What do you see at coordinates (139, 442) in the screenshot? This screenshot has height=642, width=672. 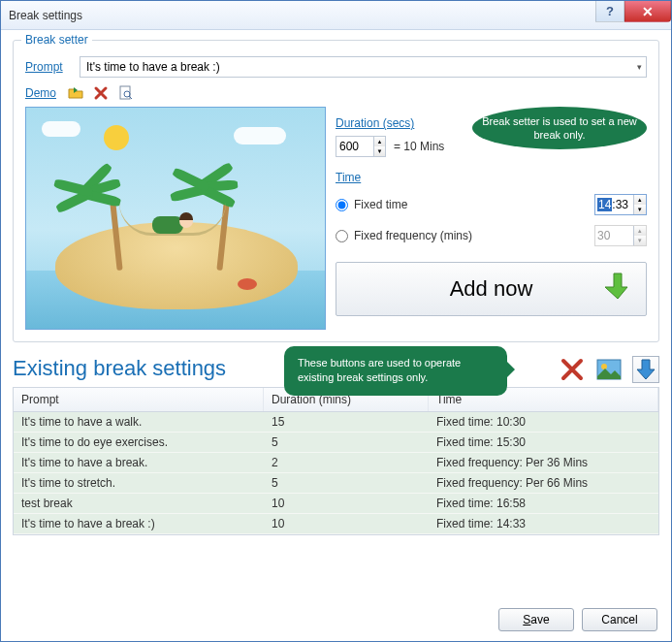 I see `cell-prompt: It's time to do eye exercises.` at bounding box center [139, 442].